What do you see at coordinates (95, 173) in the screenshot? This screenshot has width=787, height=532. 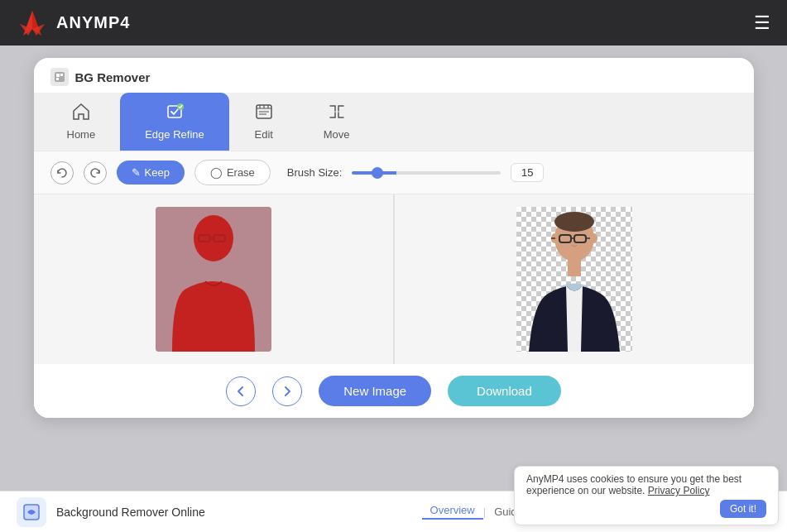 I see `redo-button` at bounding box center [95, 173].